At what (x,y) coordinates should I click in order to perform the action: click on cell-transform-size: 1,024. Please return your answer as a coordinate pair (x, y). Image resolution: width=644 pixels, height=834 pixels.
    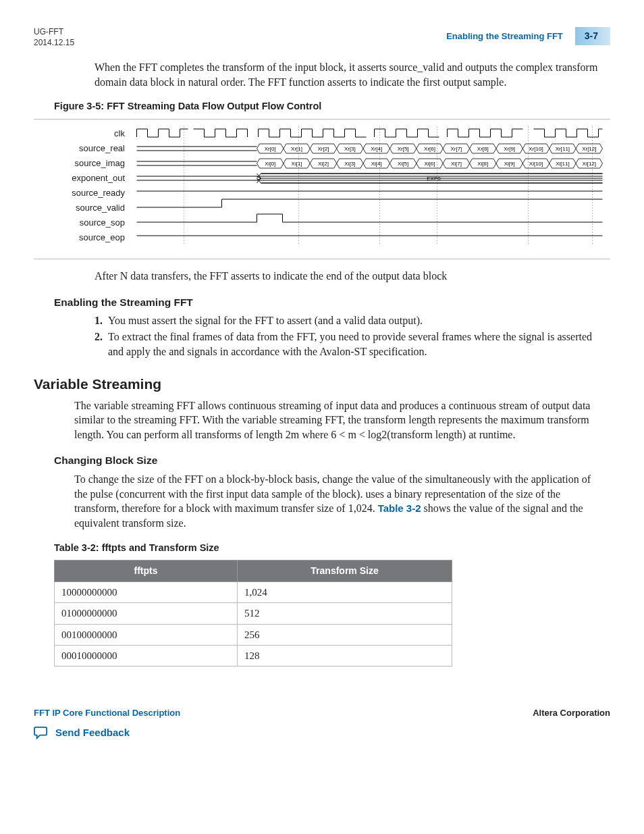
    Looking at the image, I should click on (345, 593).